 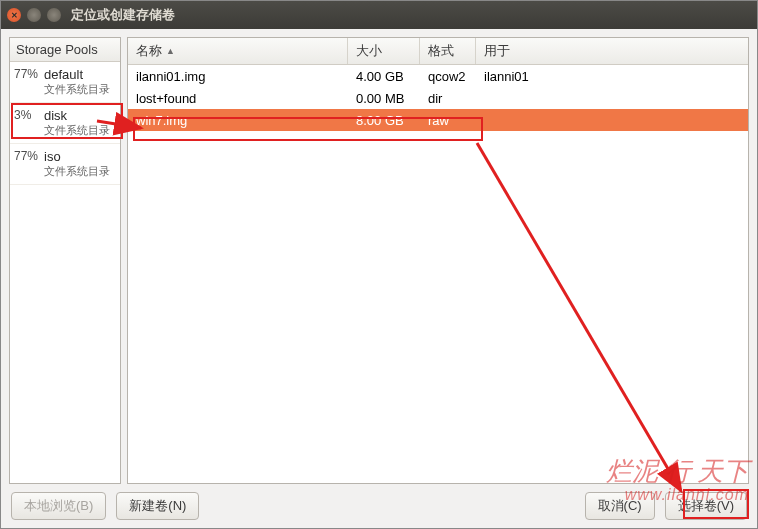 What do you see at coordinates (384, 120) in the screenshot?
I see `cell-size: 8.00 GB` at bounding box center [384, 120].